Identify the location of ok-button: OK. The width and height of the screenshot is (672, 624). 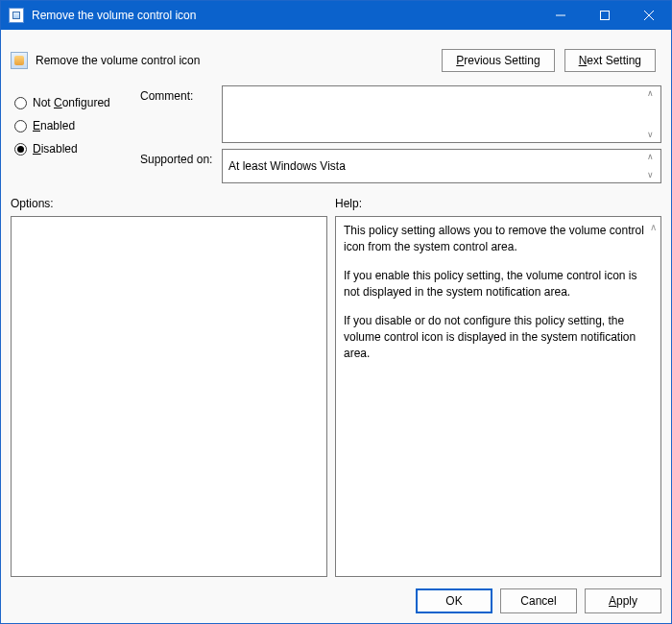
(454, 601).